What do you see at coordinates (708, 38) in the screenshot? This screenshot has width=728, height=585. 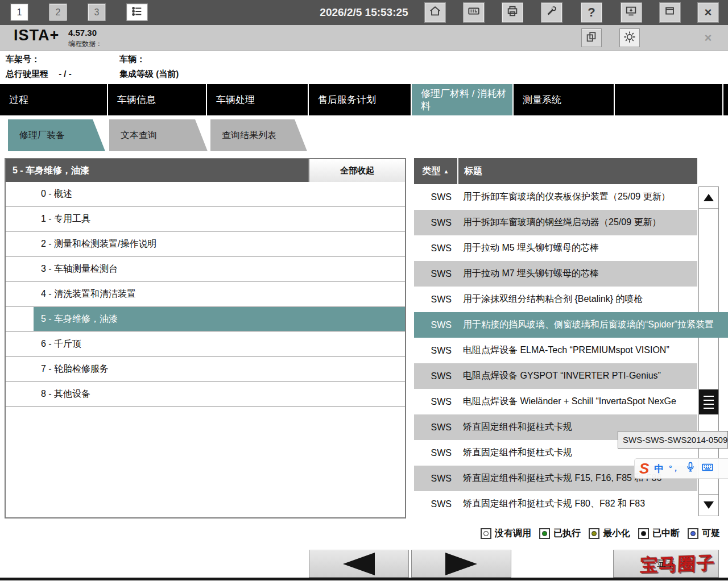 I see `close-session-button: ×` at bounding box center [708, 38].